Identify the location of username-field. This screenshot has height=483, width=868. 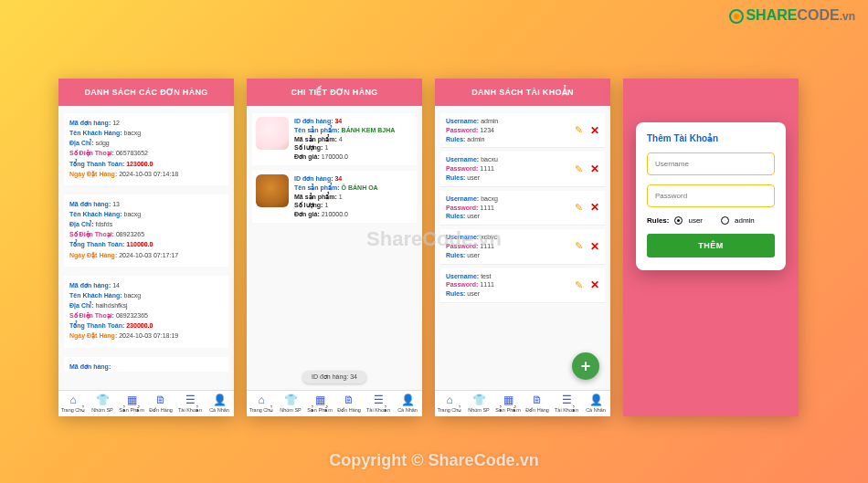
(711, 164).